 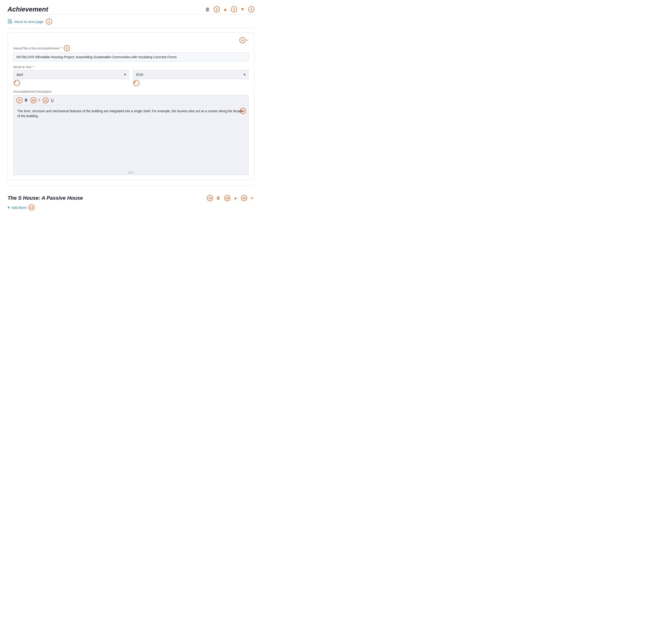 I want to click on name-required: *, so click(x=62, y=48).